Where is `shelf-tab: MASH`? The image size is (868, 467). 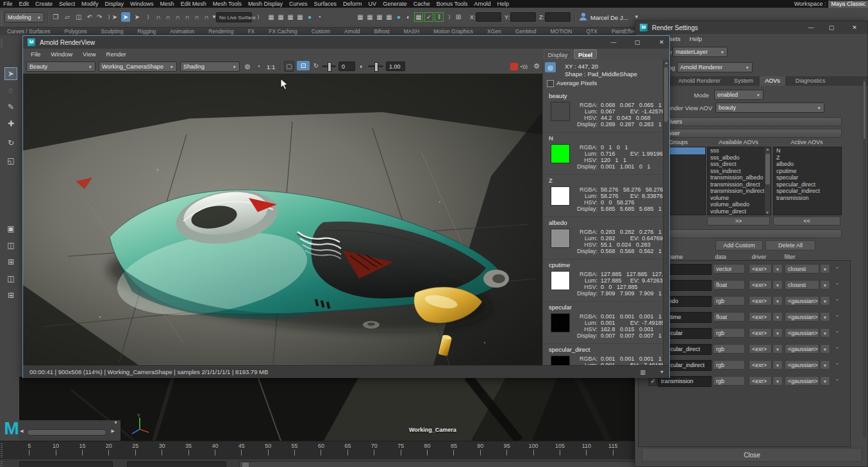 shelf-tab: MASH is located at coordinates (412, 31).